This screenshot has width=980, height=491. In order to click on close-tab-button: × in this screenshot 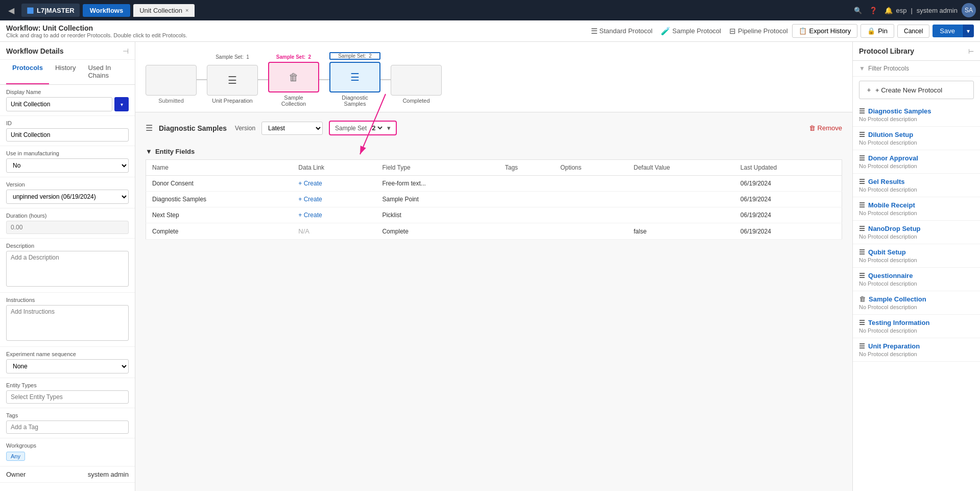, I will do `click(187, 10)`.